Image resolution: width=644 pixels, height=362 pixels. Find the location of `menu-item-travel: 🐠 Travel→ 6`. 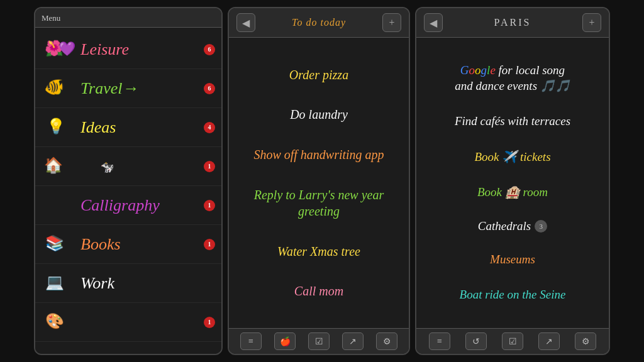

menu-item-travel: 🐠 Travel→ 6 is located at coordinates (128, 89).